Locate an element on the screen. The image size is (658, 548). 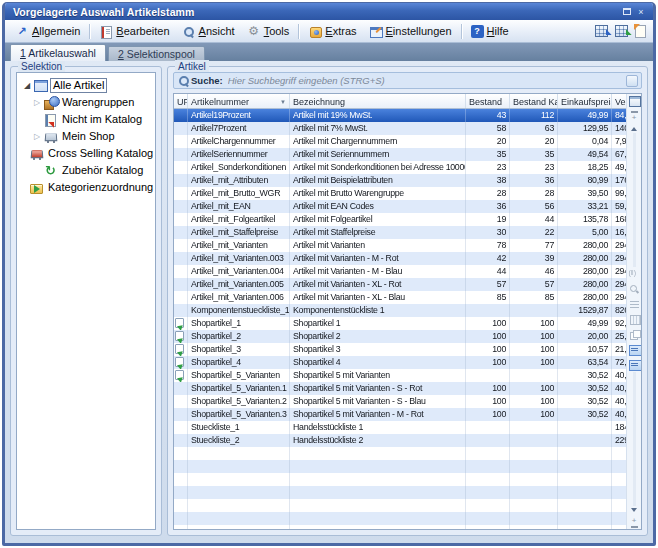
column-header-bezeichnung: Bezeichnung is located at coordinates (378, 101).